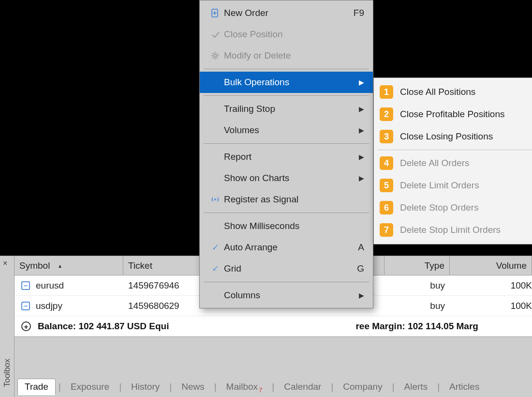  I want to click on tab-calendar: Calendar, so click(303, 387).